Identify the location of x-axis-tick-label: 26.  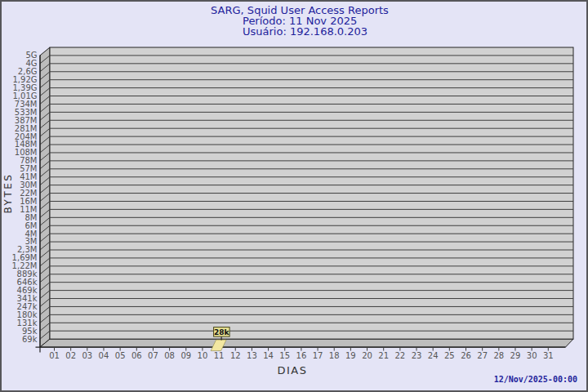
(466, 356).